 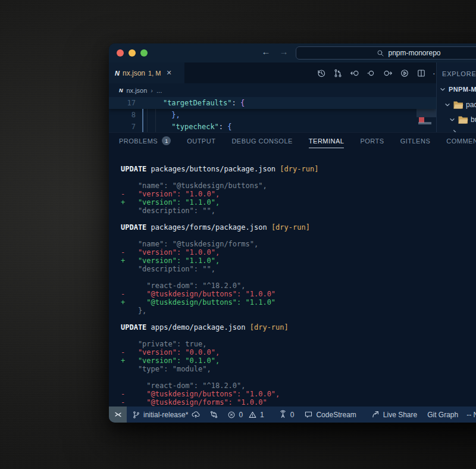 I want to click on gitlens-compare, so click(x=214, y=414).